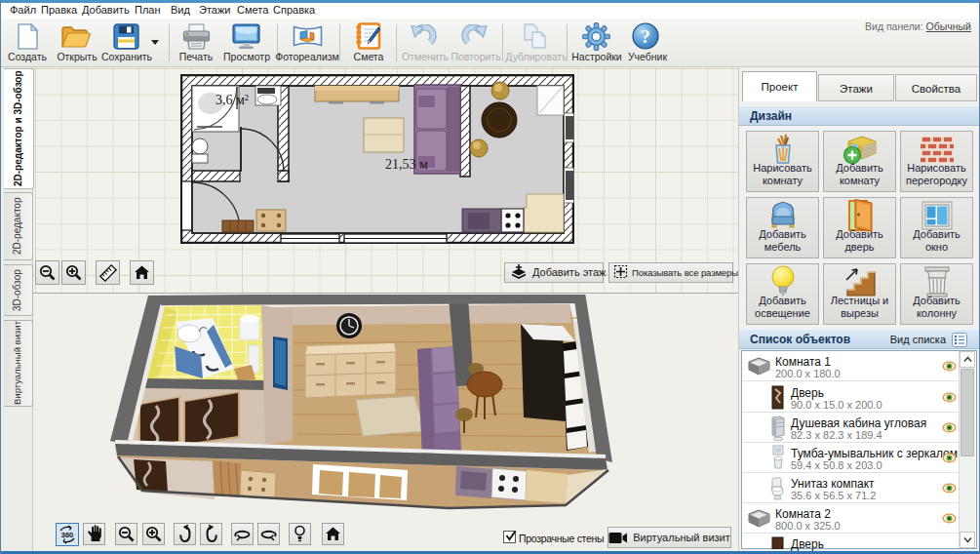 Image resolution: width=980 pixels, height=554 pixels. What do you see at coordinates (232, 99) in the screenshot?
I see `svg-text: 3,6 м²` at bounding box center [232, 99].